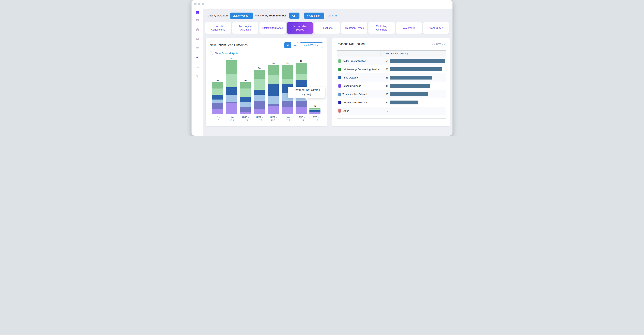  Describe the element at coordinates (198, 30) in the screenshot. I see `sidebar-item-home` at that location.